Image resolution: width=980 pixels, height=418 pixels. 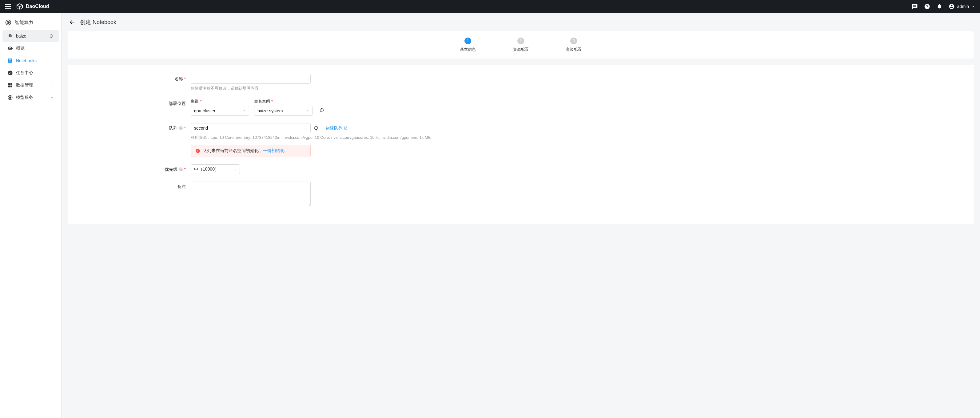 What do you see at coordinates (30, 85) in the screenshot?
I see `sidebar-item-data: 数据管理` at bounding box center [30, 85].